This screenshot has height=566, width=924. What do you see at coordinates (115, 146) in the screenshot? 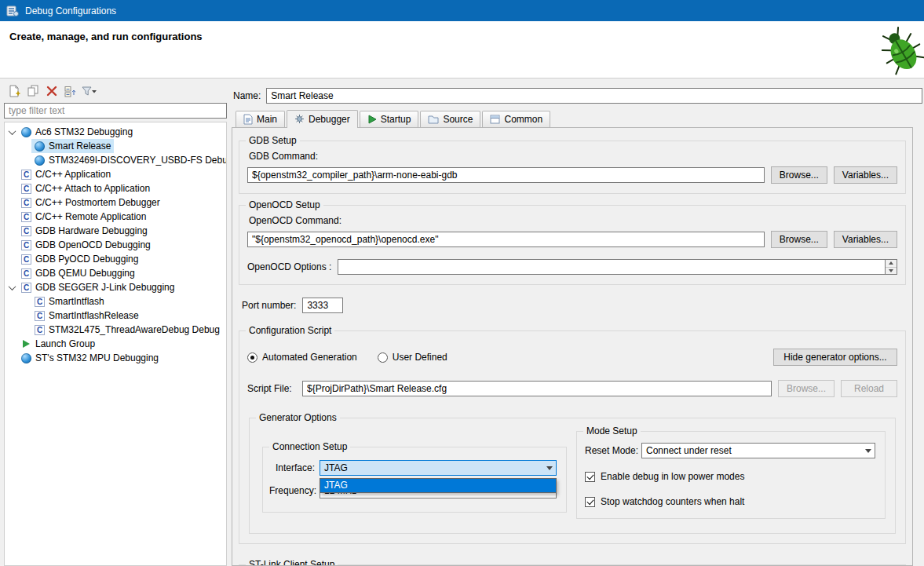
I see `tree-item-smart-release: Smart Release` at bounding box center [115, 146].